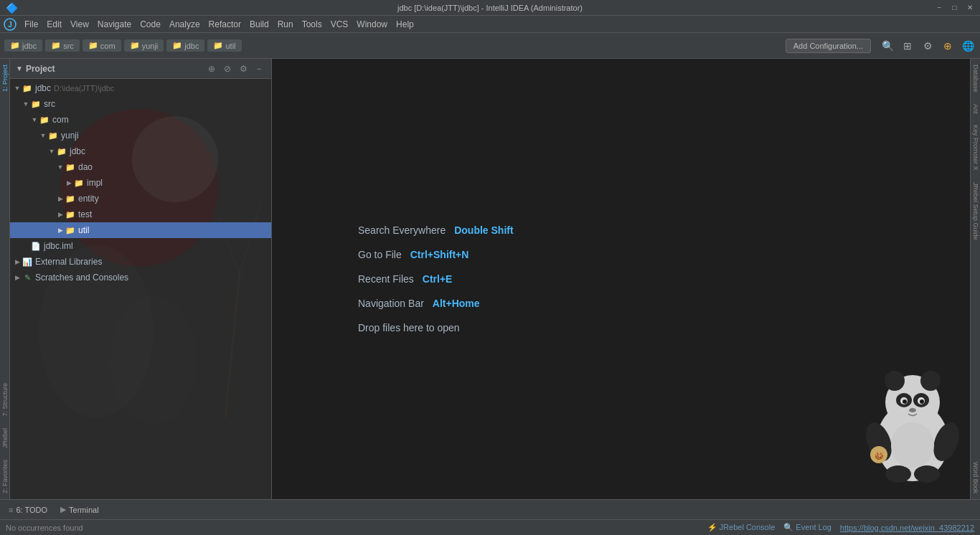  Describe the element at coordinates (102, 46) in the screenshot. I see `breadcrumb-com: 📁 com` at that location.